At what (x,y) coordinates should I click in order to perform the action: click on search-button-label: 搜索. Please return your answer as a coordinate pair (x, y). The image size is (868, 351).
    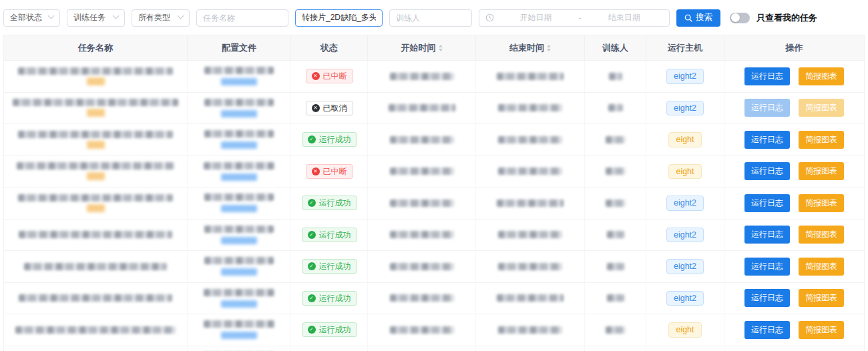
    Looking at the image, I should click on (704, 17).